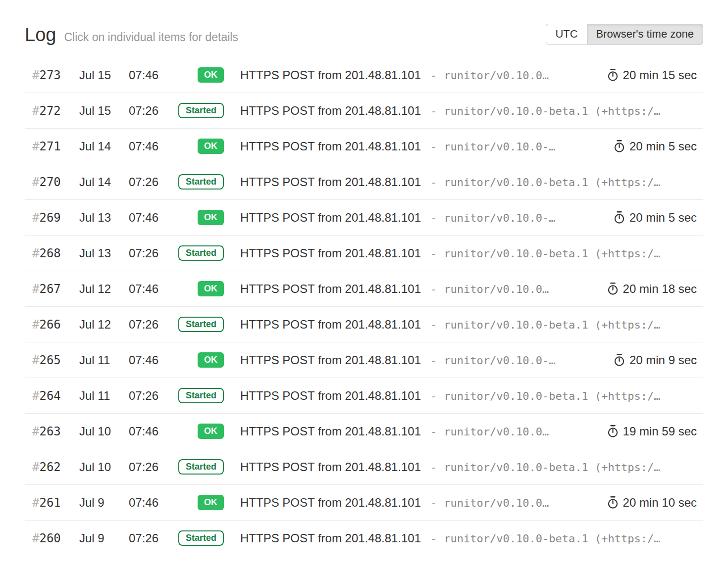 The height and width of the screenshot is (572, 728). What do you see at coordinates (104, 75) in the screenshot?
I see `event-date: Jul 15` at bounding box center [104, 75].